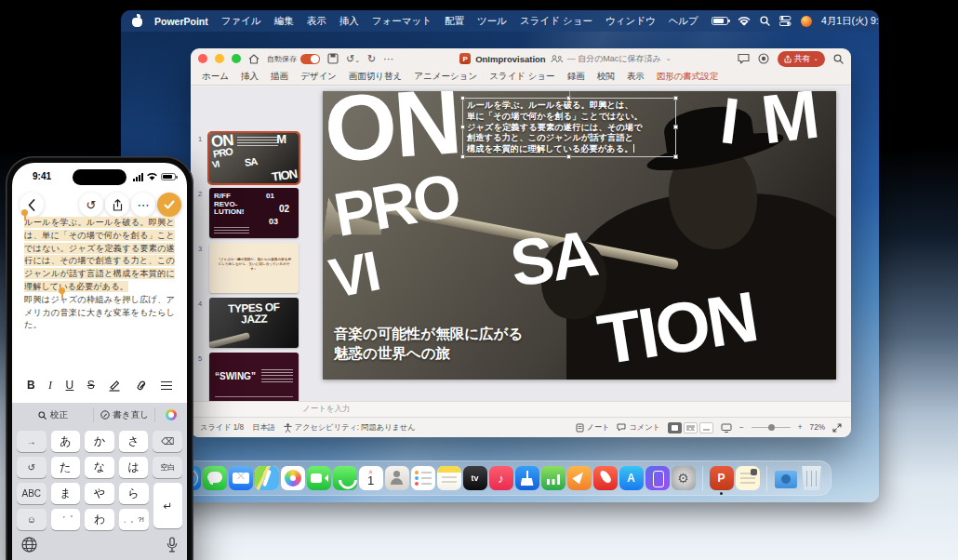  I want to click on save-status: — 自分のMacに保存済み, so click(614, 60).